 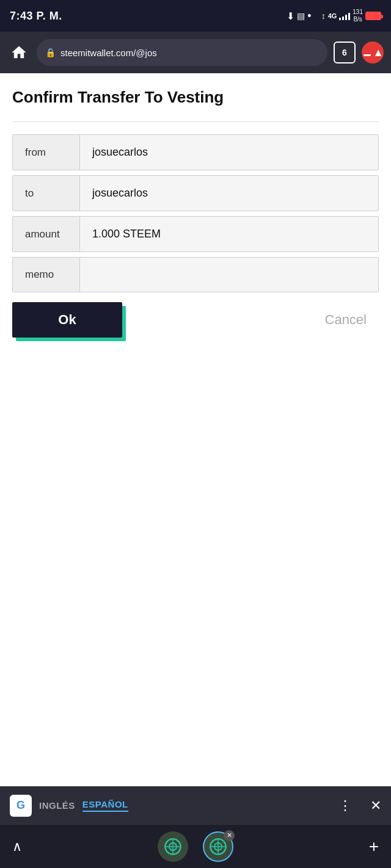 What do you see at coordinates (334, 16) in the screenshot?
I see `status-icons: ⬇ ▤ • ↕ 4G 131 B/s` at bounding box center [334, 16].